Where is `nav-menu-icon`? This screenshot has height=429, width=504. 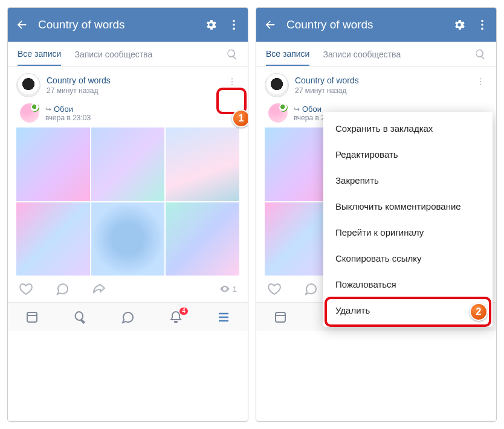 nav-menu-icon is located at coordinates (224, 317).